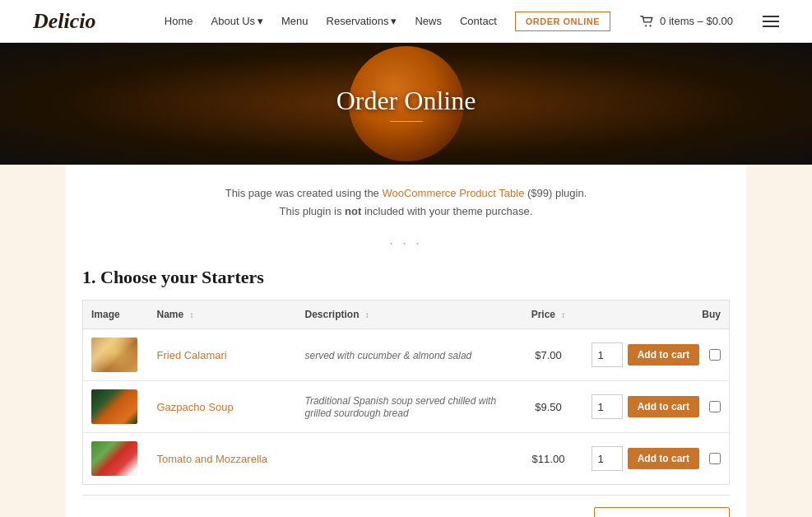 This screenshot has height=517, width=812. What do you see at coordinates (696, 21) in the screenshot?
I see `cart-label: 0 items – $0.00` at bounding box center [696, 21].